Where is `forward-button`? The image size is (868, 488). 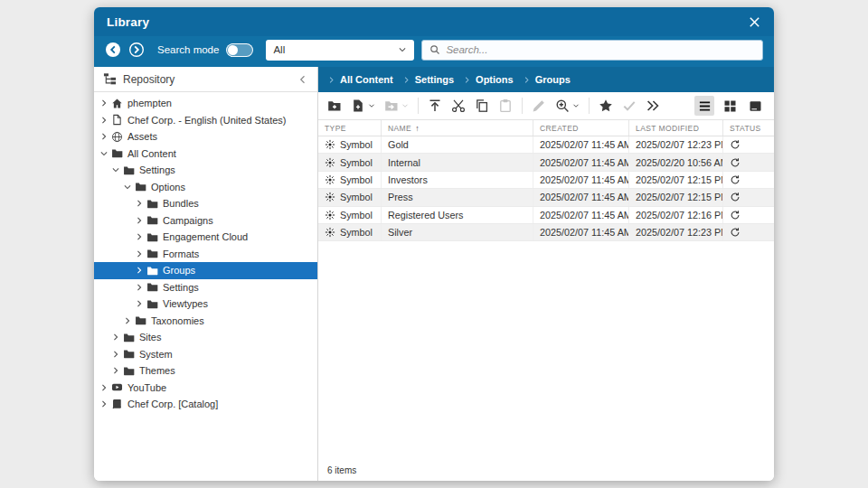 forward-button is located at coordinates (137, 50).